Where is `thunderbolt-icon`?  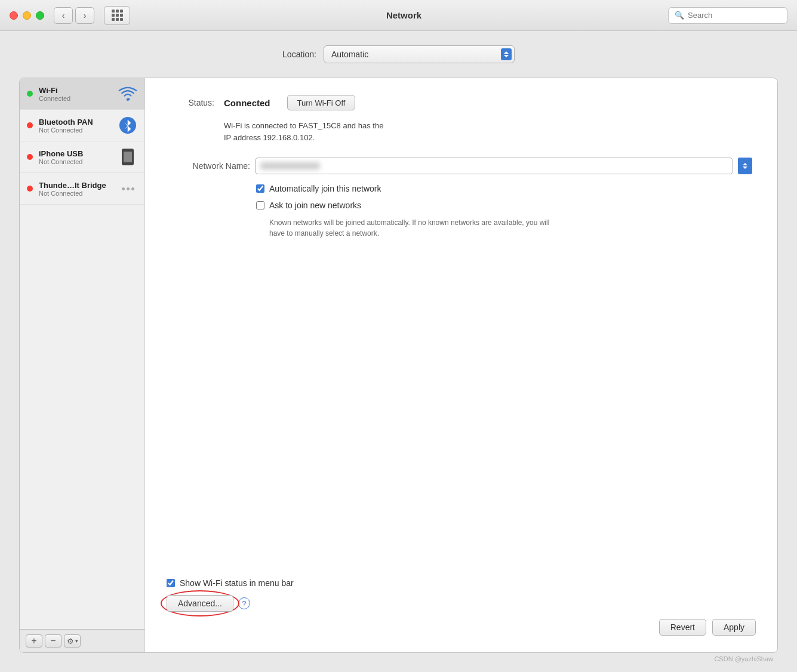
thunderbolt-icon is located at coordinates (128, 189).